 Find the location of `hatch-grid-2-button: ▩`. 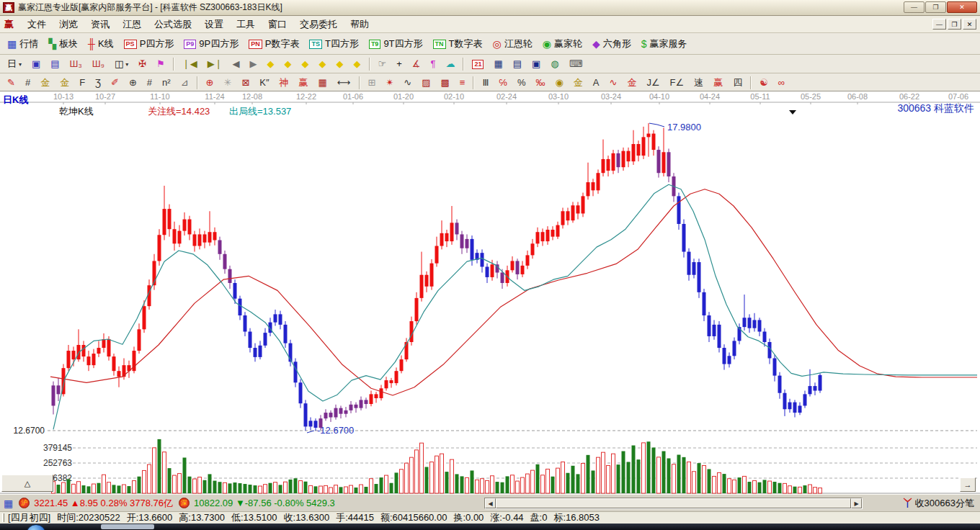

hatch-grid-2-button: ▩ is located at coordinates (445, 83).